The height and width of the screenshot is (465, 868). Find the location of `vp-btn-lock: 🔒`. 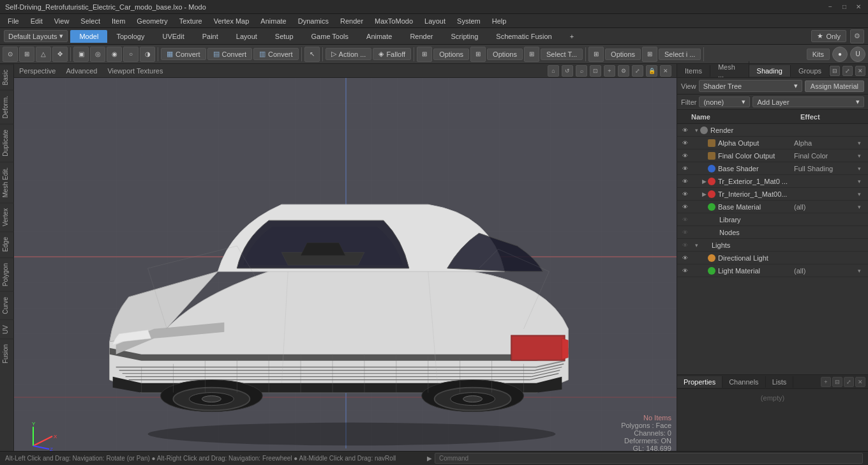

vp-btn-lock: 🔒 is located at coordinates (652, 71).